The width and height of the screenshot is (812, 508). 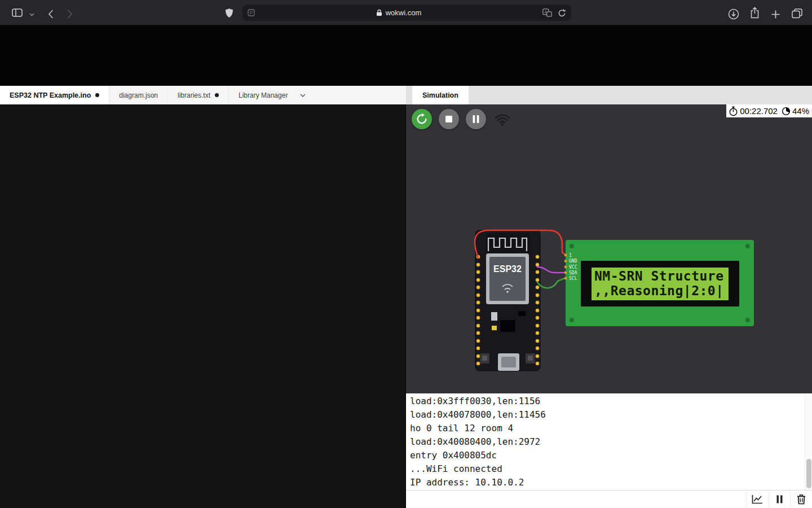 What do you see at coordinates (32, 15) in the screenshot?
I see `sidebar-menu-chevron` at bounding box center [32, 15].